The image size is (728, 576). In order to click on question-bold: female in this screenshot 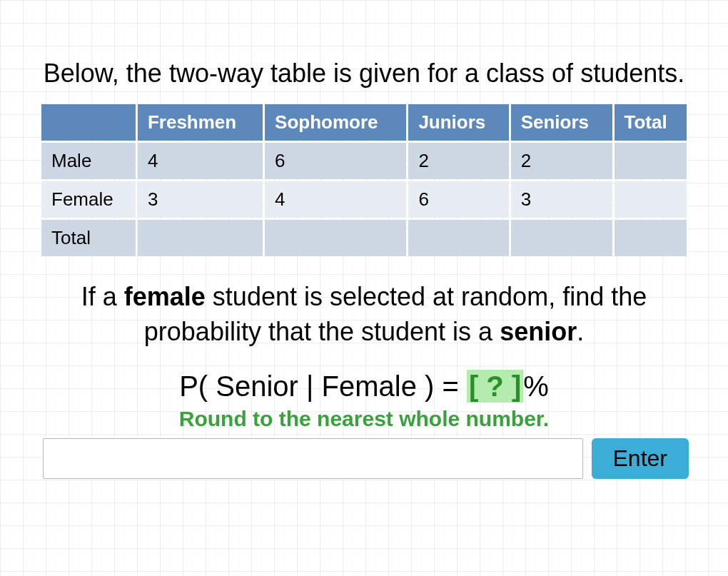, I will do `click(165, 297)`.